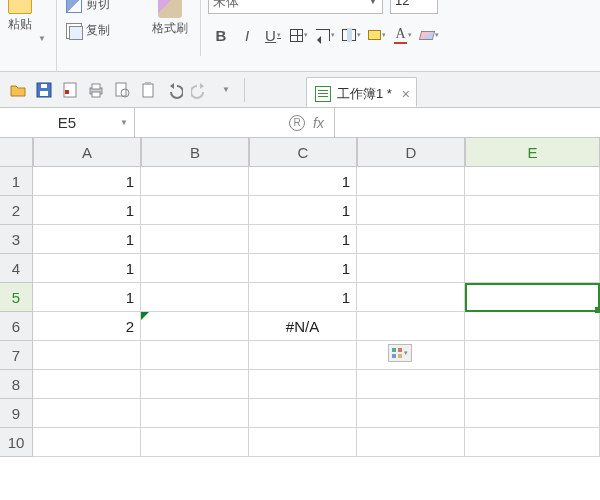 The height and width of the screenshot is (500, 600). I want to click on cell-A6: 2, so click(87, 326).